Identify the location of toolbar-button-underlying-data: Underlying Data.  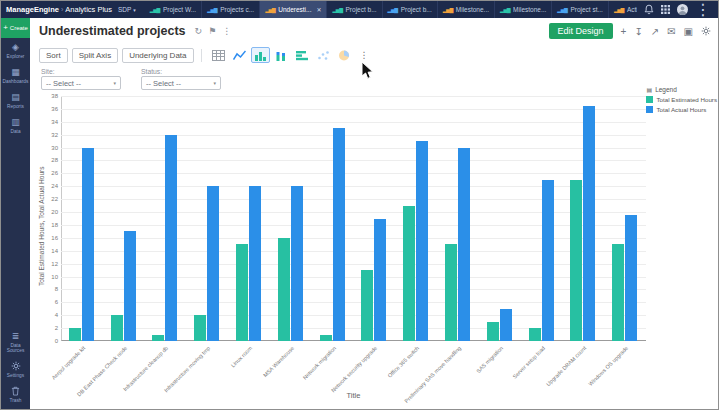
(158, 56).